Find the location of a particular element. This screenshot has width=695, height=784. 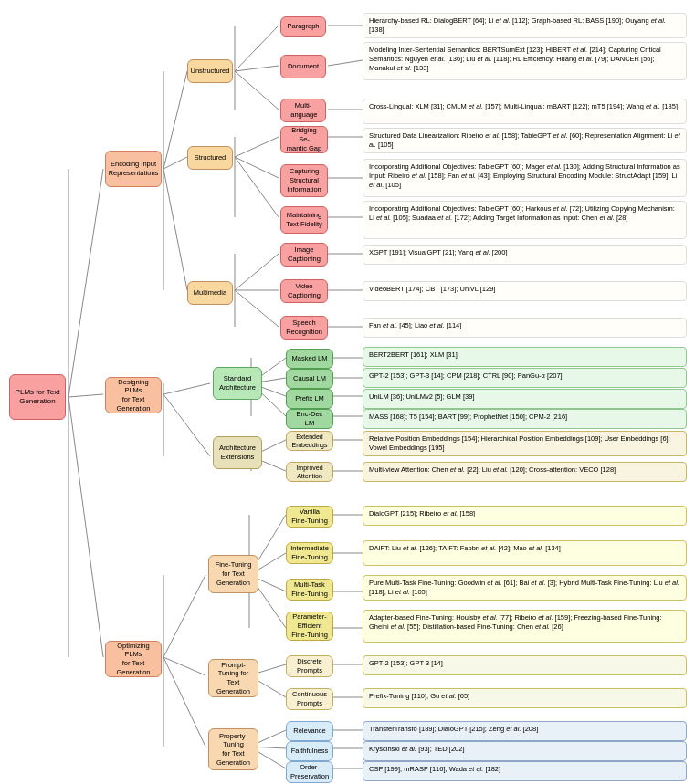

arch-ext-node: ArchitectureExtensions is located at coordinates (237, 453).